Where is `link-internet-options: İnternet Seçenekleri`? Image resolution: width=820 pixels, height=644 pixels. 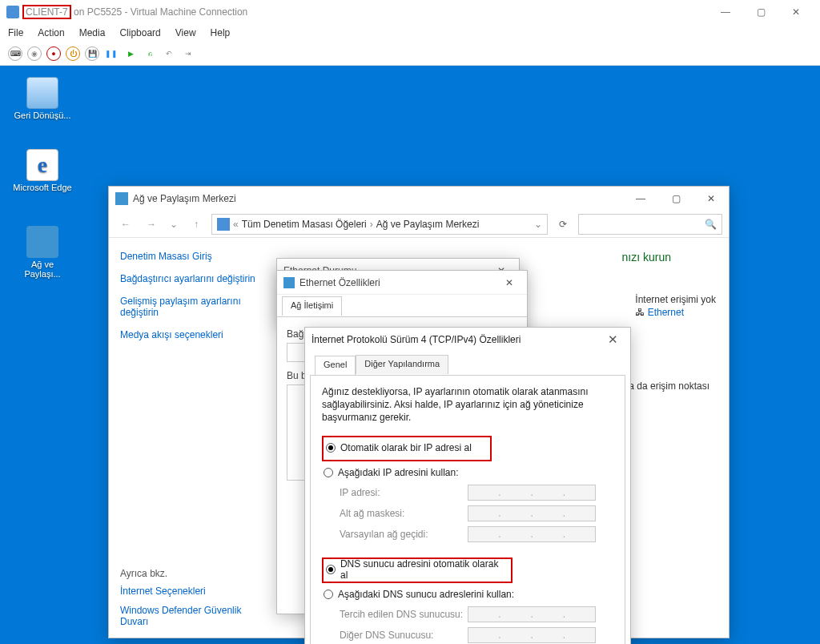 link-internet-options: İnternet Seçenekleri is located at coordinates (189, 591).